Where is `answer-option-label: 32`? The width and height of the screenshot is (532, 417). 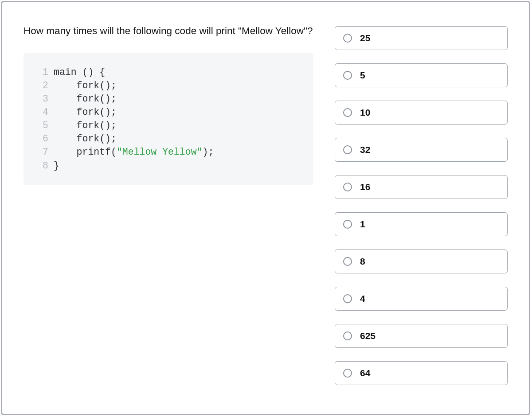
answer-option-label: 32 is located at coordinates (365, 150).